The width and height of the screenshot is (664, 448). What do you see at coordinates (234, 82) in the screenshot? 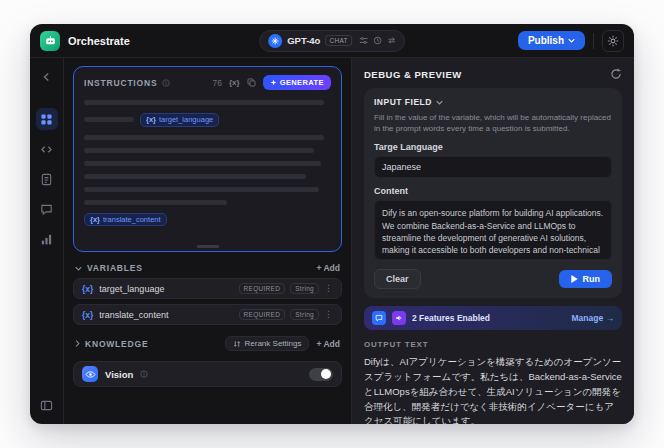
I see `variable-insert-icon: {x}` at bounding box center [234, 82].